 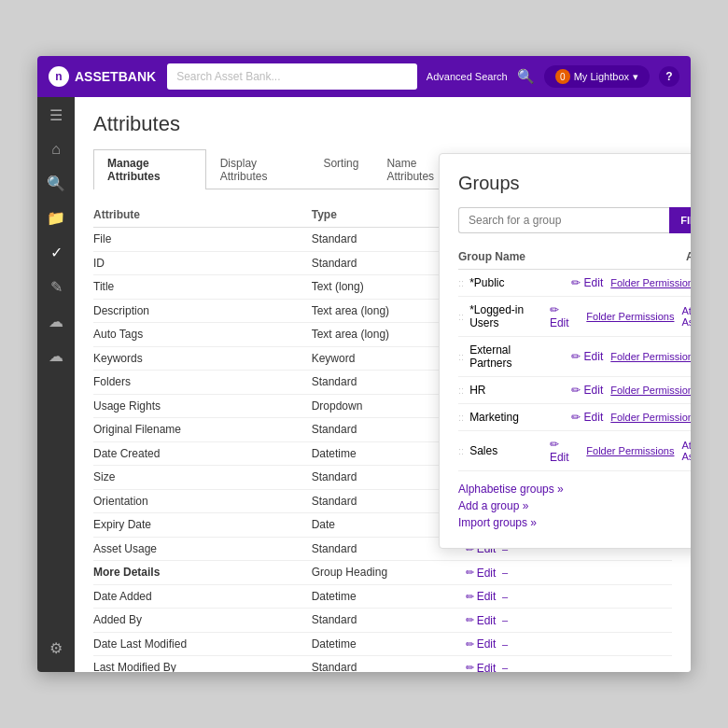 What do you see at coordinates (56, 183) in the screenshot?
I see `sidebar-icon-search: 🔍` at bounding box center [56, 183].